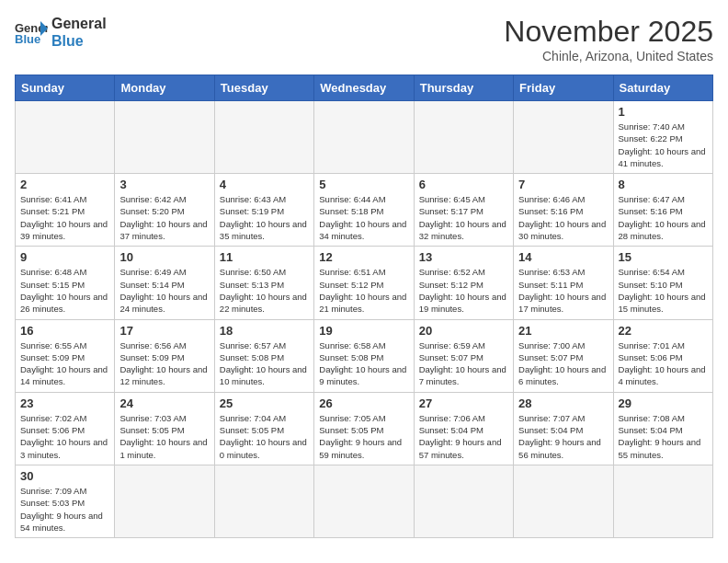  I want to click on calendar-cell: 22Sunrise: 7:01 AM Sunset: 5:06 PM Dayli…, so click(663, 355).